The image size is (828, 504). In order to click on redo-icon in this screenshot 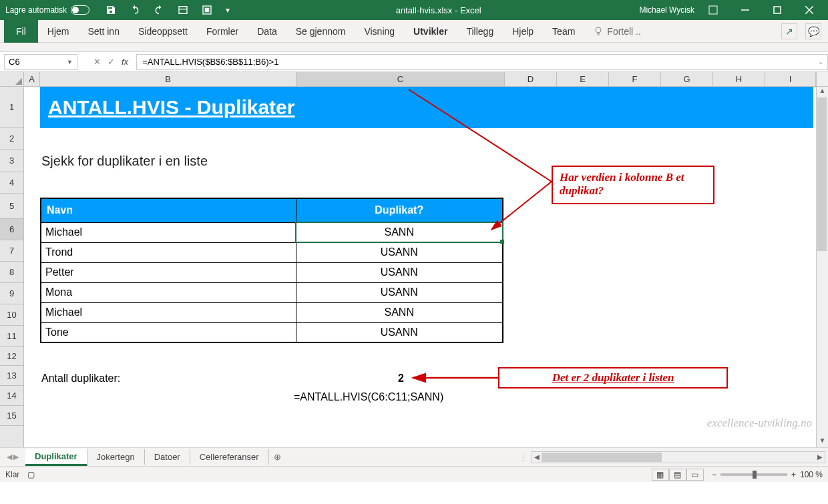, I will do `click(160, 10)`.